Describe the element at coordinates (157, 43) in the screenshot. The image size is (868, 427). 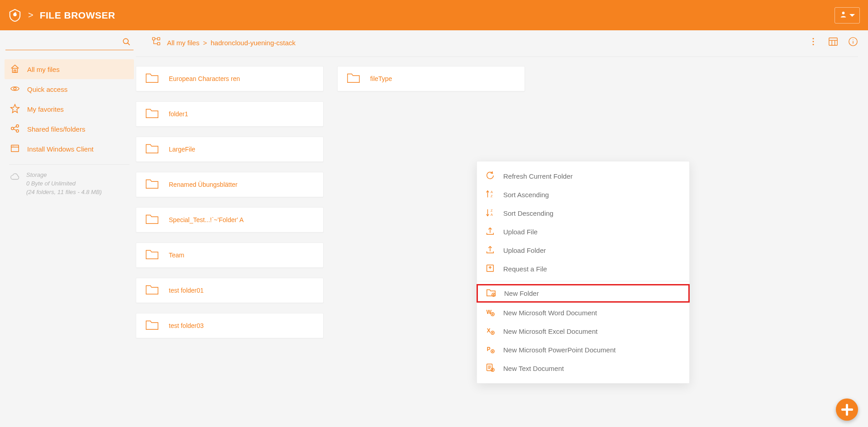
I see `tree-view-icon` at that location.